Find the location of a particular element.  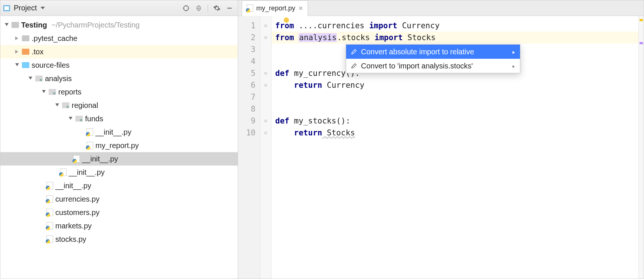

code-line: def my_stocks(): is located at coordinates (457, 121).